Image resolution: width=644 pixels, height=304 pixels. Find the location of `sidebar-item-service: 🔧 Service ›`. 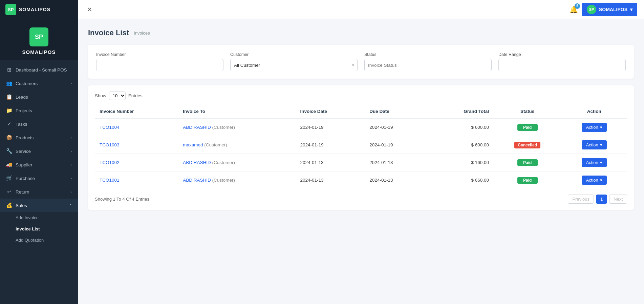

sidebar-item-service: 🔧 Service › is located at coordinates (39, 151).